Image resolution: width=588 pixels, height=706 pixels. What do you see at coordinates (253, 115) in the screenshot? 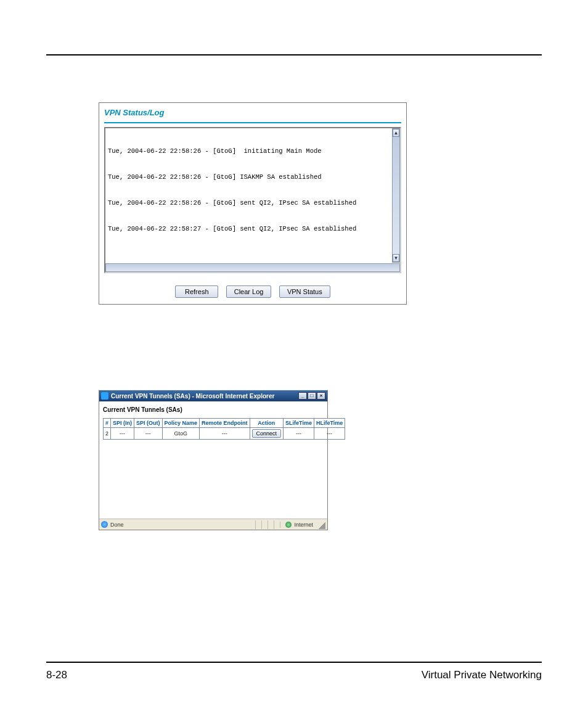
I see `panel-title: VPN Status/Log` at bounding box center [253, 115].